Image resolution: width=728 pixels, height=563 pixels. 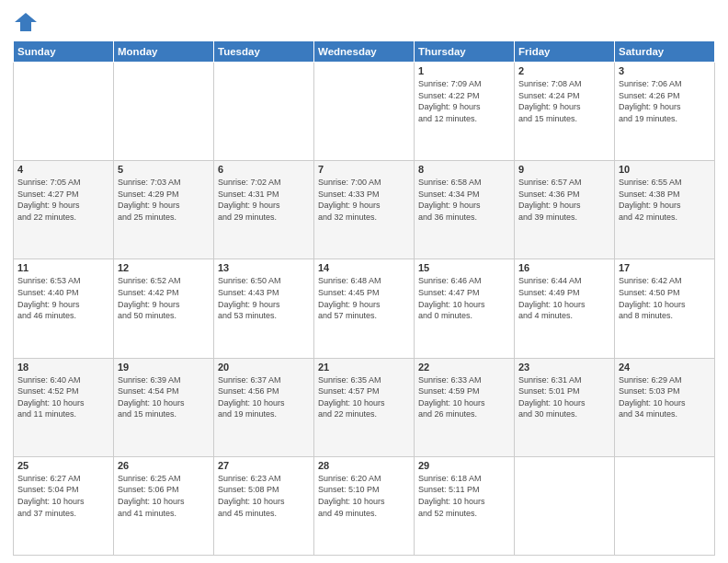 I want to click on day-cell-5: 5Sunrise: 7:03 AMSunset: 4:29 PMDaylight…, so click(x=164, y=210).